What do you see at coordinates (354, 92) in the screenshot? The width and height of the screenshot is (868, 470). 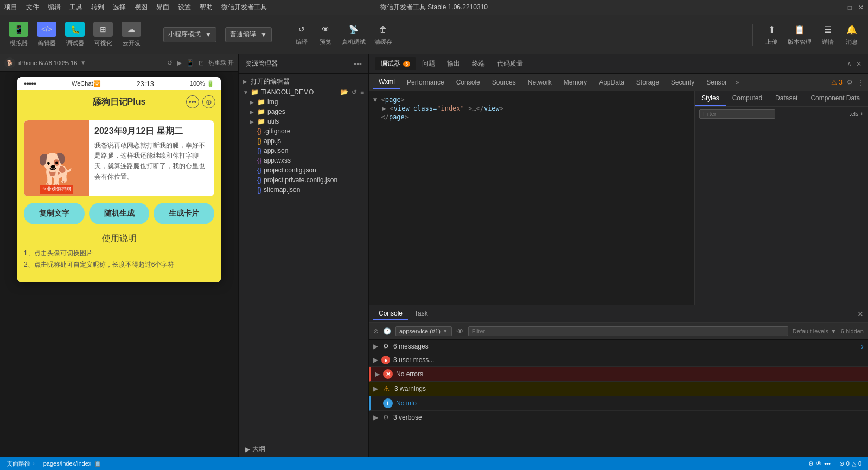 I see `project-refresh-icon: ↺` at bounding box center [354, 92].